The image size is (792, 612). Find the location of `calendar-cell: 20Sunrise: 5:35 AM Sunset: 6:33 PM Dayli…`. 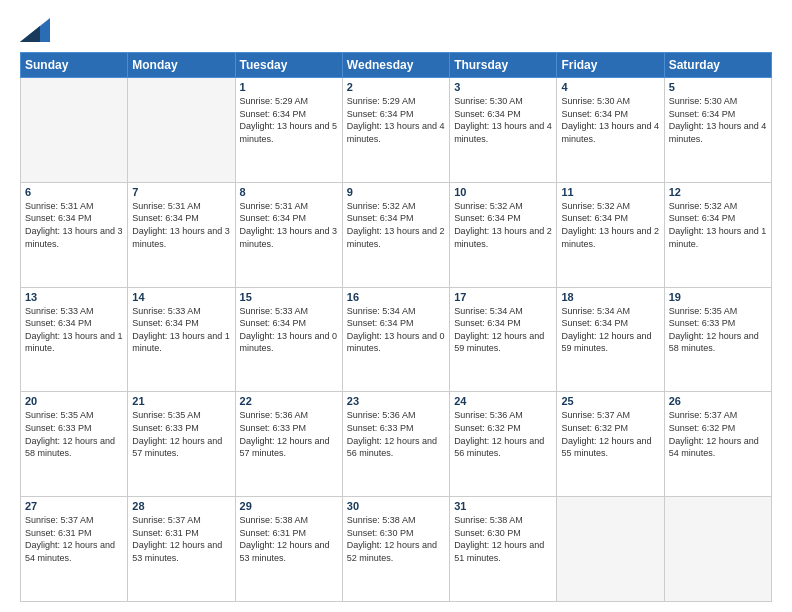

calendar-cell: 20Sunrise: 5:35 AM Sunset: 6:33 PM Dayli… is located at coordinates (74, 444).